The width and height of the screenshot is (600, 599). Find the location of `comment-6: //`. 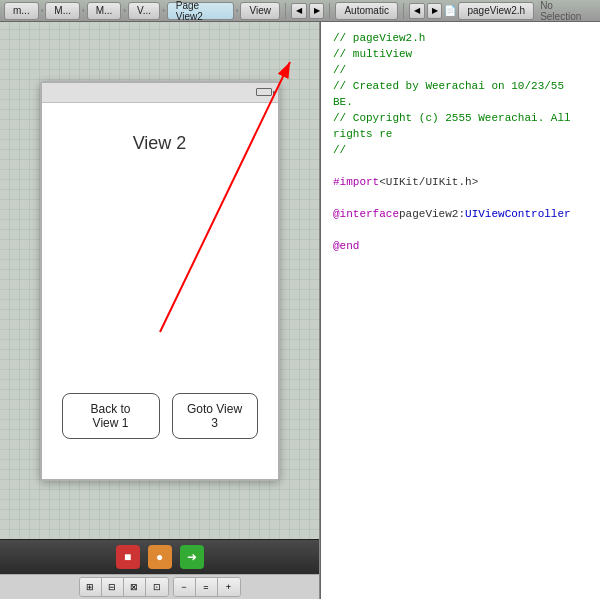

comment-6: // is located at coordinates (340, 150).